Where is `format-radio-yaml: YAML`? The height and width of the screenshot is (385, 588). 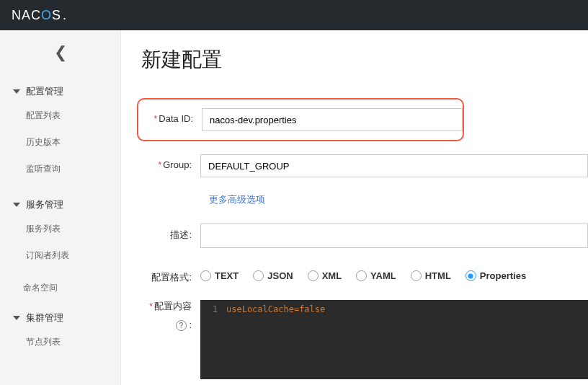 format-radio-yaml: YAML is located at coordinates (376, 275).